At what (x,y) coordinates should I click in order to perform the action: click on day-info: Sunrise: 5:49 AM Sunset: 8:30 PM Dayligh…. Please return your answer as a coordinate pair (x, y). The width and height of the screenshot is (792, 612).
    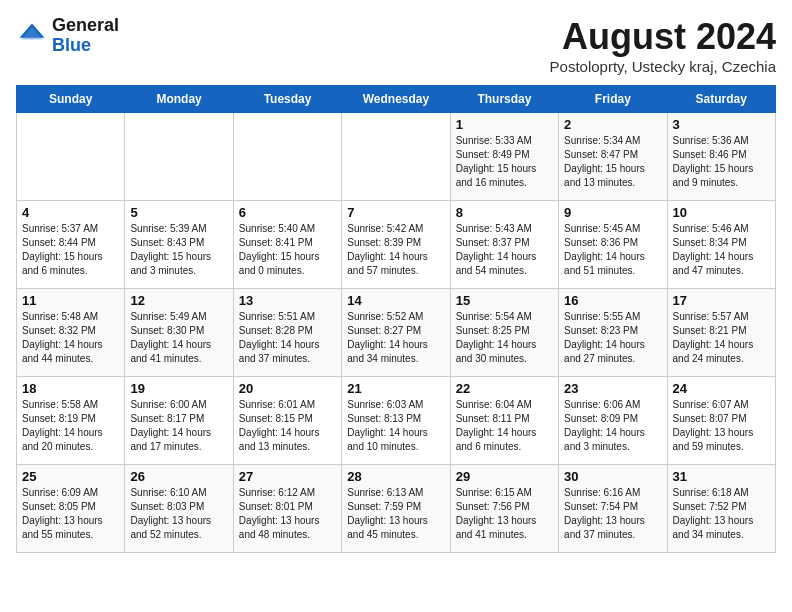
    Looking at the image, I should click on (178, 338).